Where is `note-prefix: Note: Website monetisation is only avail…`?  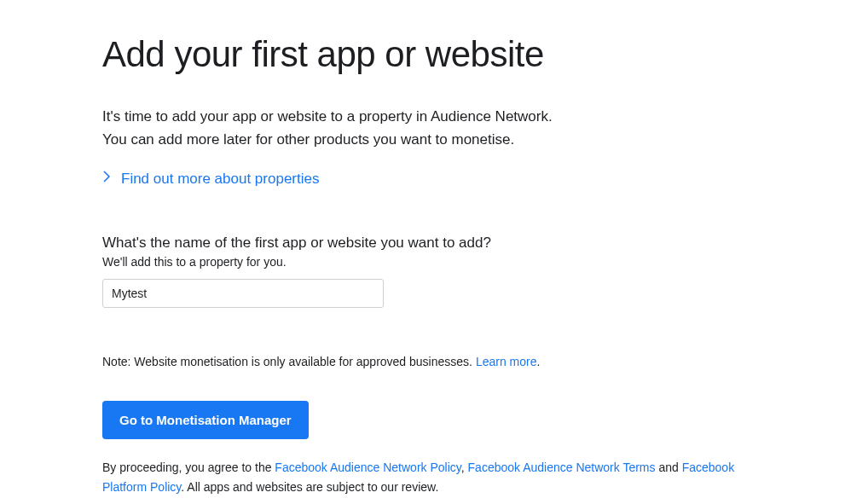
note-prefix: Note: Website monetisation is only avail… is located at coordinates (289, 362).